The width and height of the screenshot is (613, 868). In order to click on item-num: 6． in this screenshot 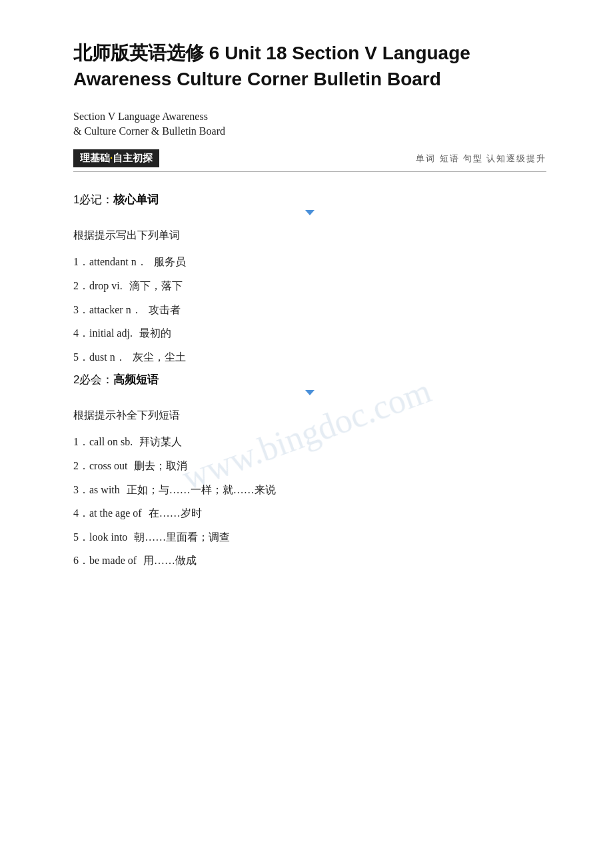, I will do `click(80, 561)`.